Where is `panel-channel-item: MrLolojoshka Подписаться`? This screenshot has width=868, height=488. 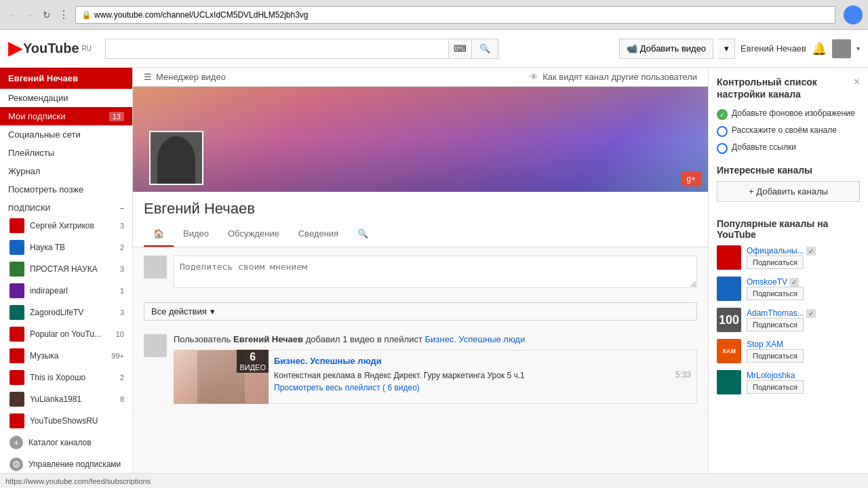 panel-channel-item: MrLolojoshka Подписаться is located at coordinates (788, 382).